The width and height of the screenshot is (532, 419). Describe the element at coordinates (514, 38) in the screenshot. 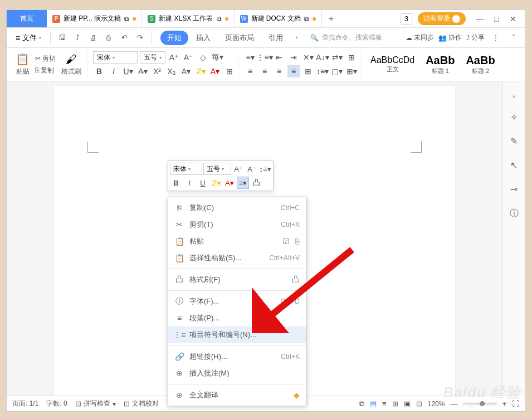

I see `collapse-ribbon-icon: ˇ` at that location.